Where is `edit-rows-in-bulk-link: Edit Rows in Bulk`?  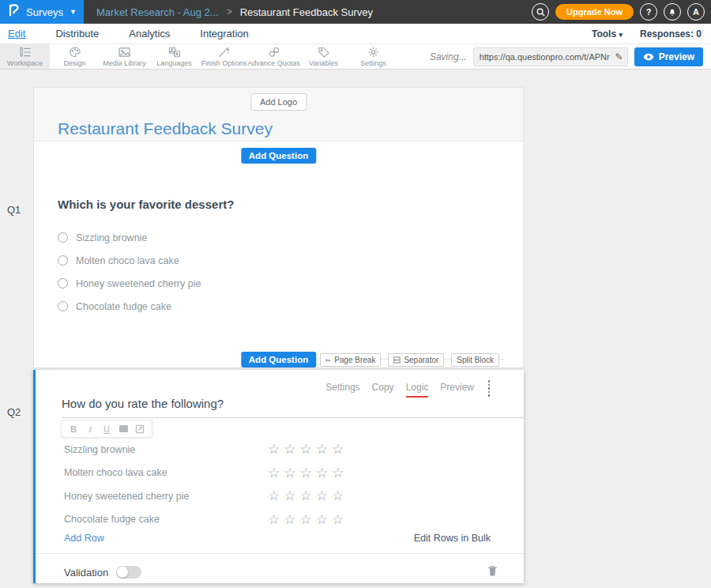 edit-rows-in-bulk-link: Edit Rows in Bulk is located at coordinates (452, 538).